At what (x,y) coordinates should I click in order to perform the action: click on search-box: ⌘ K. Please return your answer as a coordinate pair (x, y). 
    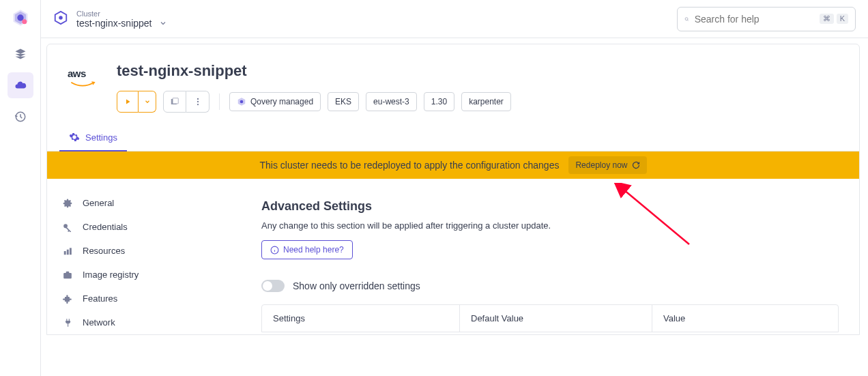
    Looking at the image, I should click on (766, 19).